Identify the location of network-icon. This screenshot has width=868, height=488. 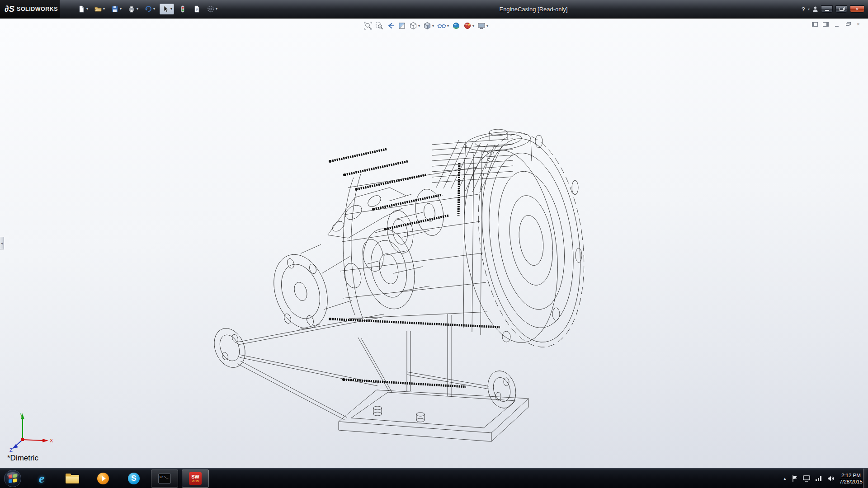
(819, 479).